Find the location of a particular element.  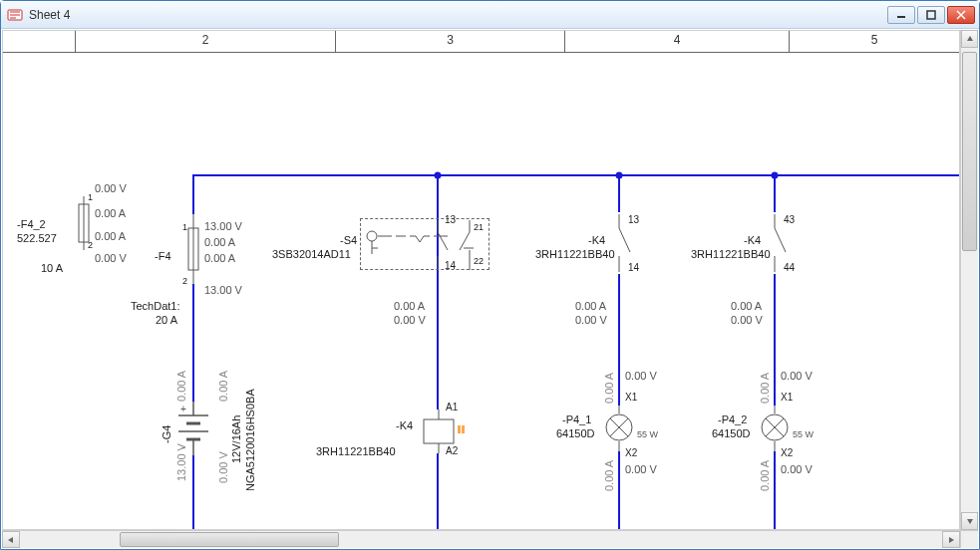

component-part: 3SB32014AD11 is located at coordinates (311, 254).